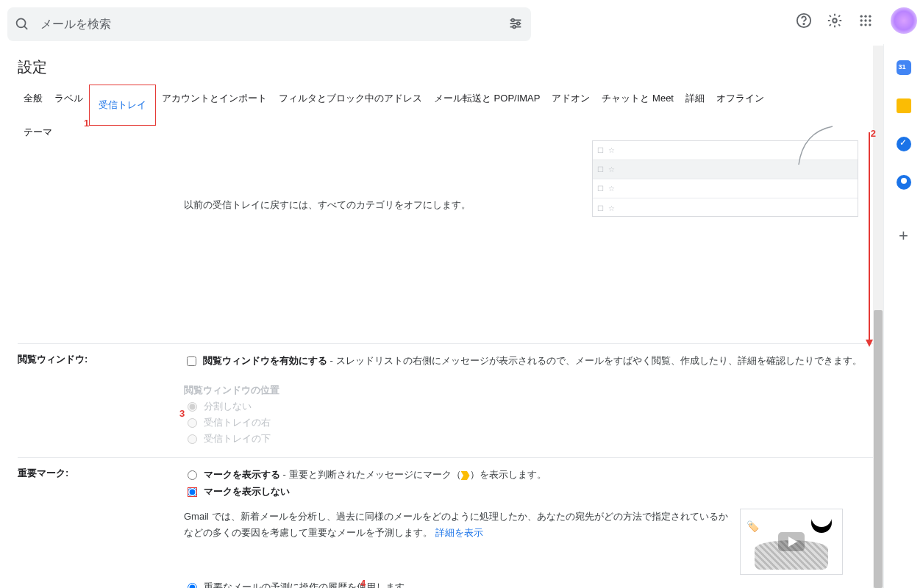  What do you see at coordinates (638, 105) in the screenshot?
I see `tab-chat: チャットと Meet` at bounding box center [638, 105].